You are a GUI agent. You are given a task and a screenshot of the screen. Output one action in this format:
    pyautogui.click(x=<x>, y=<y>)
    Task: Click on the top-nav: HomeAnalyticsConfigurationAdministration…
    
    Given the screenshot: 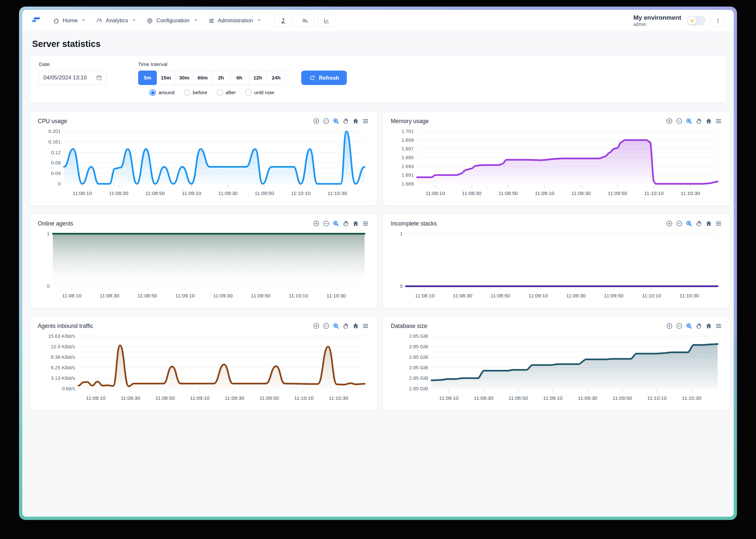 What is the action you would take?
    pyautogui.click(x=378, y=21)
    